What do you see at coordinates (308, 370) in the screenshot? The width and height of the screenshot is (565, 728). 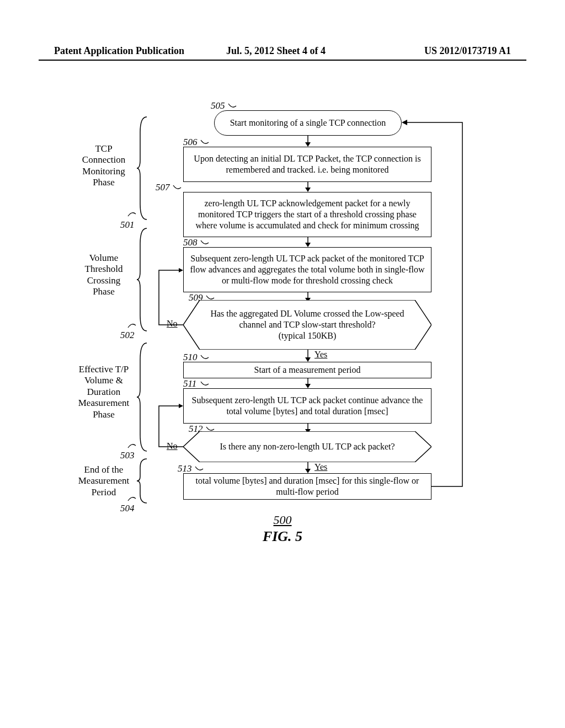 I see `flow-text: Start of a measurement period` at bounding box center [308, 370].